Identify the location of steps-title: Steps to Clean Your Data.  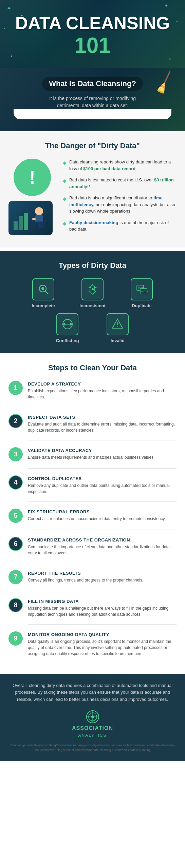
(92, 368).